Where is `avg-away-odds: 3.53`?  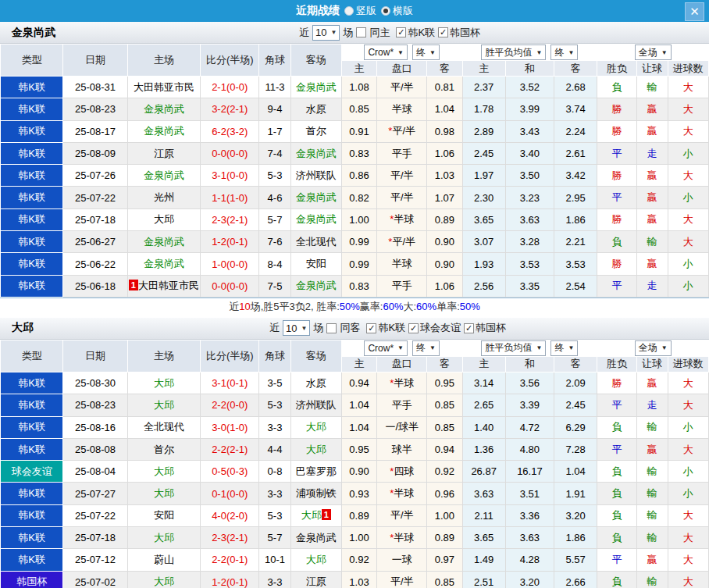
avg-away-odds: 3.53 is located at coordinates (576, 264).